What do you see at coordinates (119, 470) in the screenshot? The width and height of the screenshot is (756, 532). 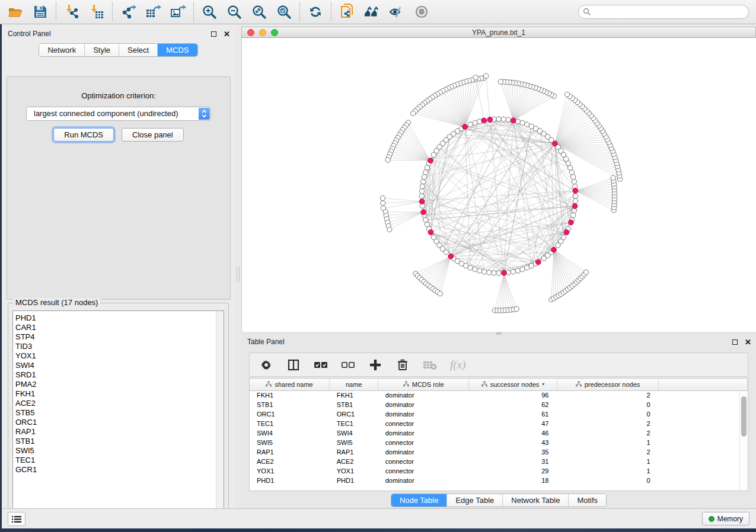 I see `mcds-result-item: GCR1` at bounding box center [119, 470].